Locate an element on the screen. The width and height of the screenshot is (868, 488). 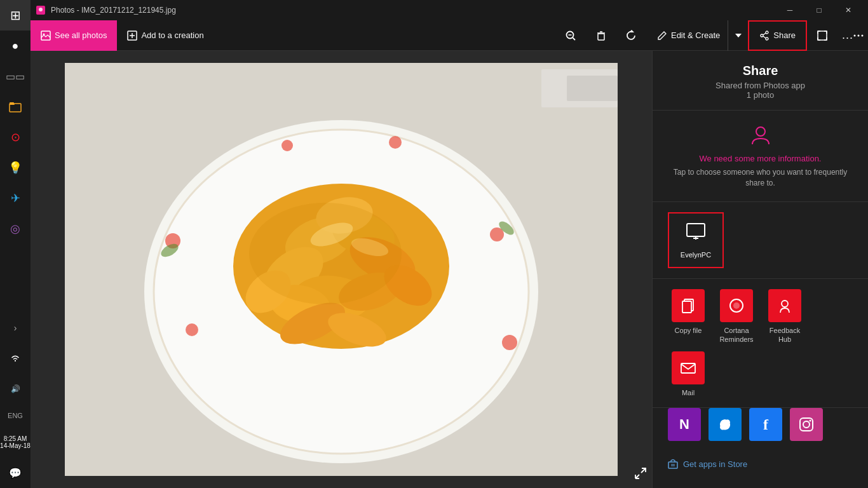
feedback-hub-app: Feedback Hub is located at coordinates (785, 316).